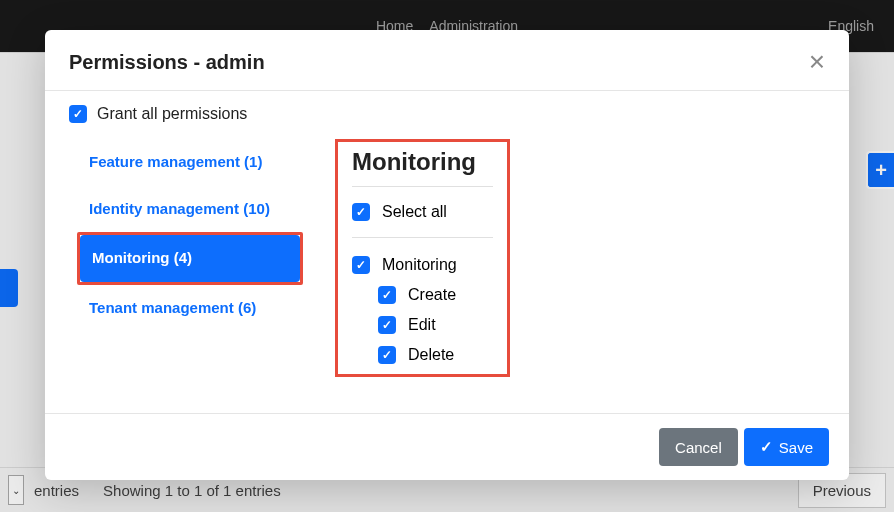 The height and width of the screenshot is (512, 894). I want to click on edit-label: Edit, so click(422, 325).